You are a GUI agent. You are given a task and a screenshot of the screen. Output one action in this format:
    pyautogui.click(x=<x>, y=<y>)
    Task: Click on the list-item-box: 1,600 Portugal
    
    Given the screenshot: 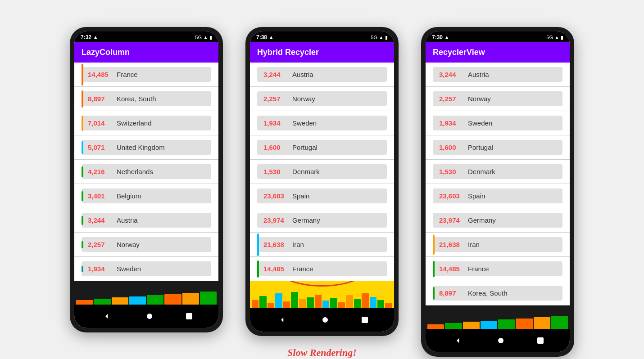 What is the action you would take?
    pyautogui.click(x=498, y=148)
    